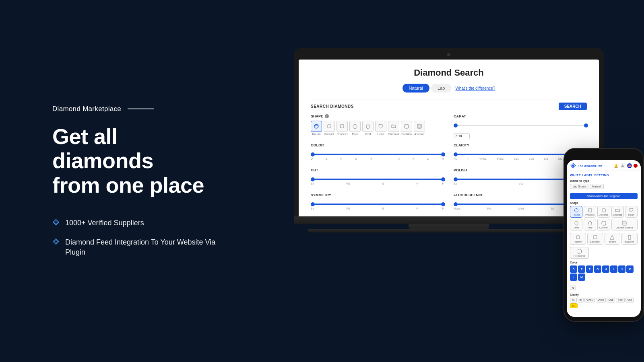 This screenshot has width=644, height=362. What do you see at coordinates (590, 269) in the screenshot?
I see `phone-color-F: F` at bounding box center [590, 269].